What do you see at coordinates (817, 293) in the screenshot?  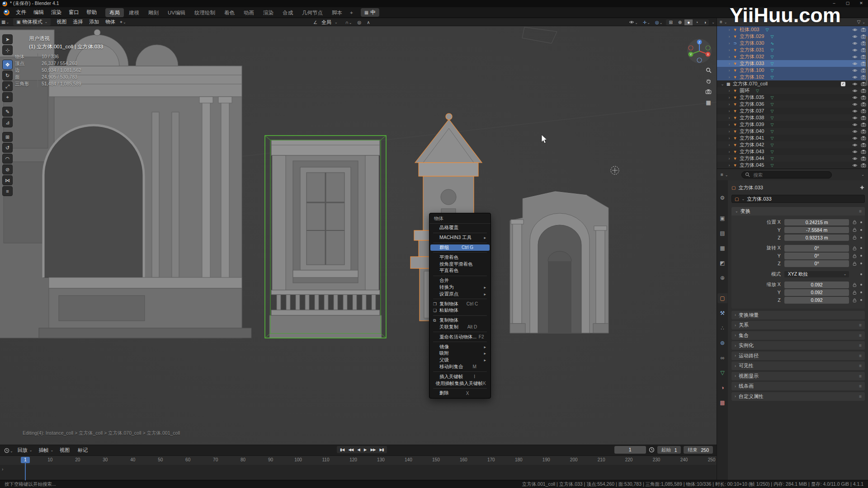 I see `transform-value-field: 0.092 ⌄` at bounding box center [817, 293].